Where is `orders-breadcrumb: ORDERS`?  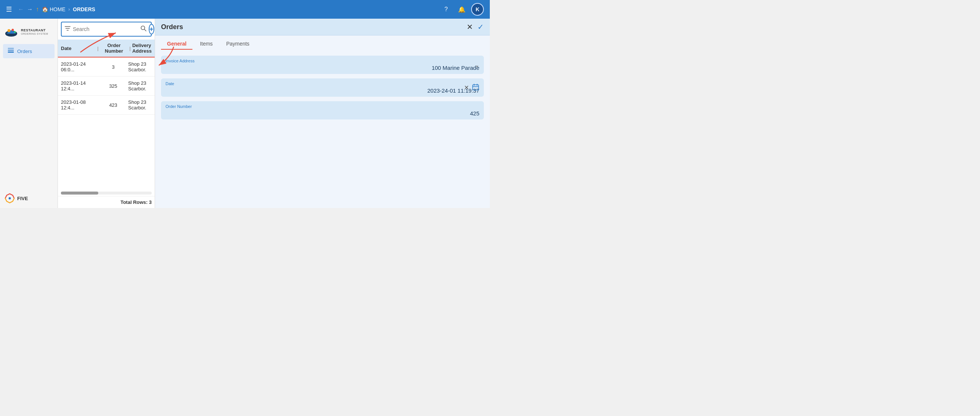
orders-breadcrumb: ORDERS is located at coordinates (84, 9).